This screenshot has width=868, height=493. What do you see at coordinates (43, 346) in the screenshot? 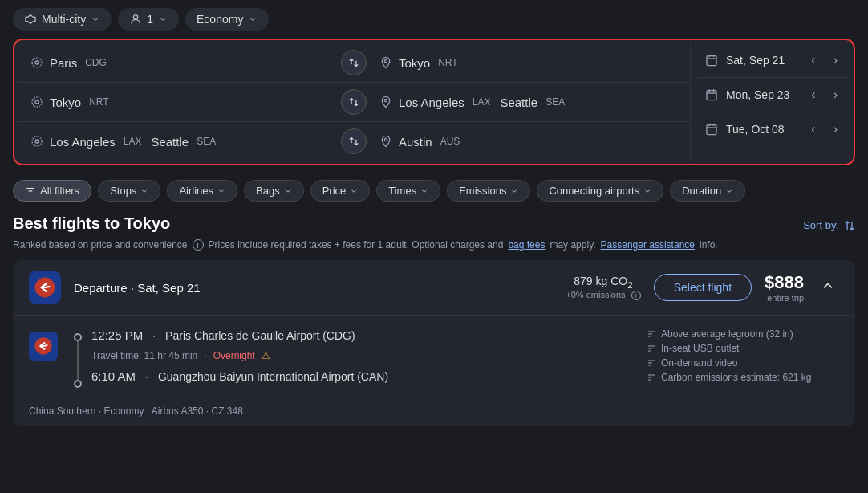
I see `airline-logo-sm` at bounding box center [43, 346].